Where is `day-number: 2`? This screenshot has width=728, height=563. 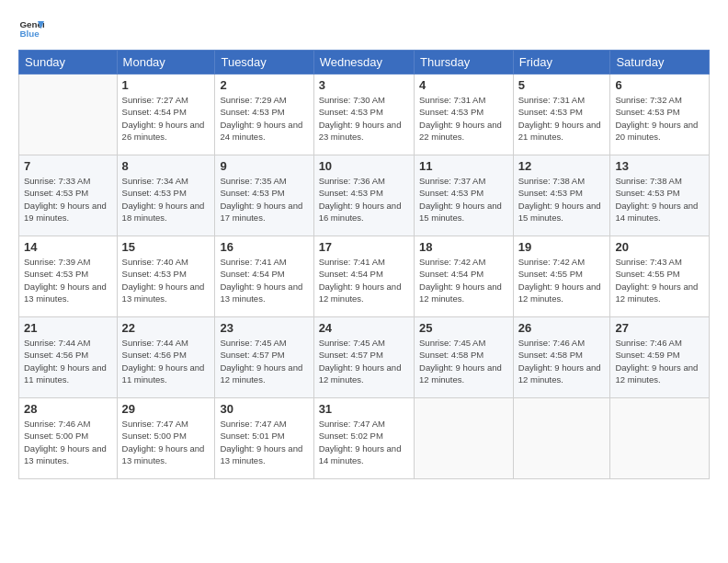
day-number: 2 is located at coordinates (264, 85).